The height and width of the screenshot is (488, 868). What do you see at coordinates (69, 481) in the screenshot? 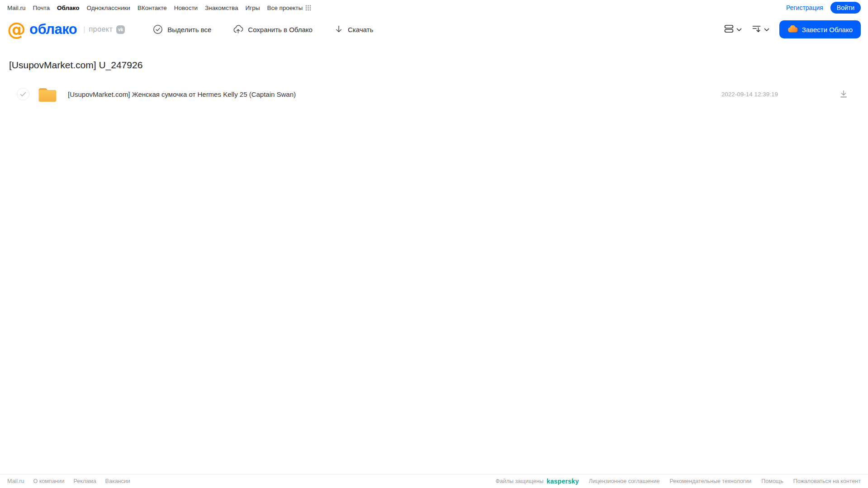
I see `footer-left-links: Mail.ru О компании Реклама Вакансии` at bounding box center [69, 481].